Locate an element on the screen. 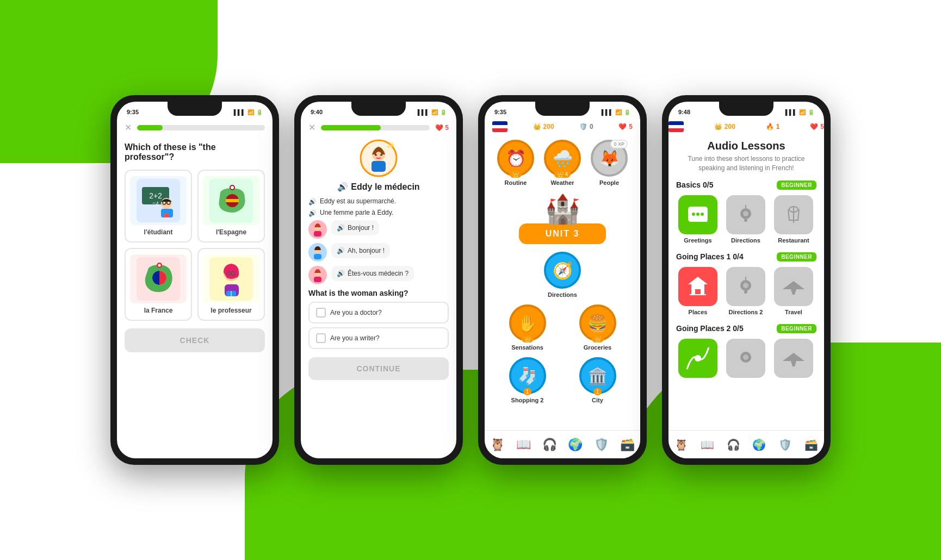 The width and height of the screenshot is (941, 560). phone-quiz: 9:35 ▌▌▌ 📶 🔋 ✕ Which of these is "the pr… is located at coordinates (195, 280).